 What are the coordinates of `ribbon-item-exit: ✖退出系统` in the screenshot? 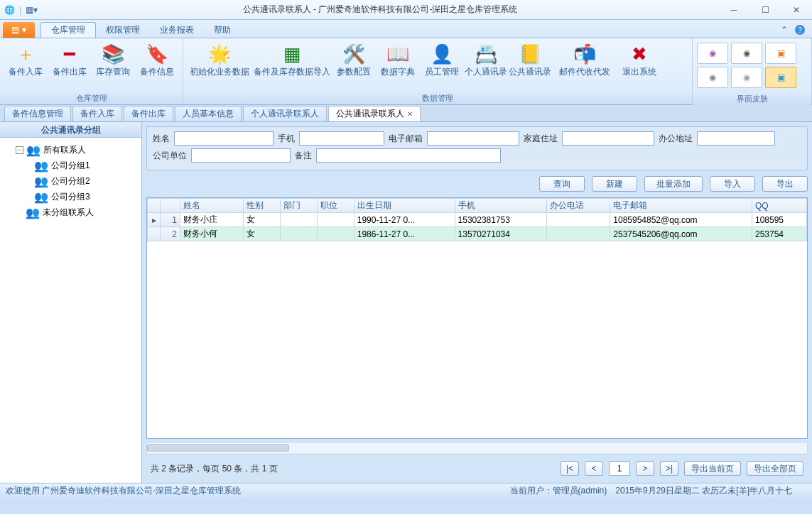 It's located at (639, 60).